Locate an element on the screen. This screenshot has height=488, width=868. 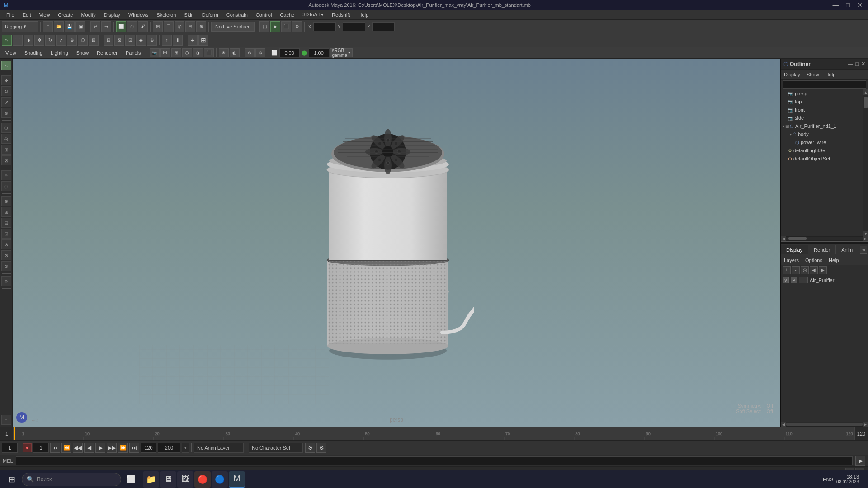
menu-view: View is located at coordinates (45, 15).